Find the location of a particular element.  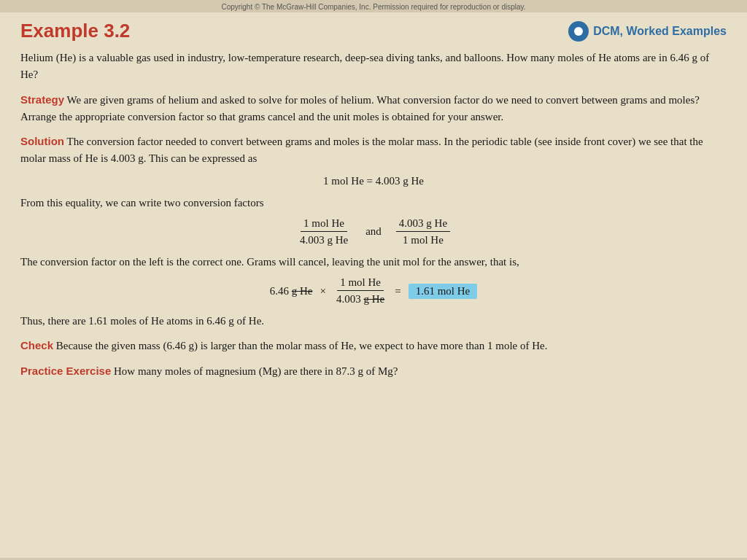

and-label: and is located at coordinates (374, 232).